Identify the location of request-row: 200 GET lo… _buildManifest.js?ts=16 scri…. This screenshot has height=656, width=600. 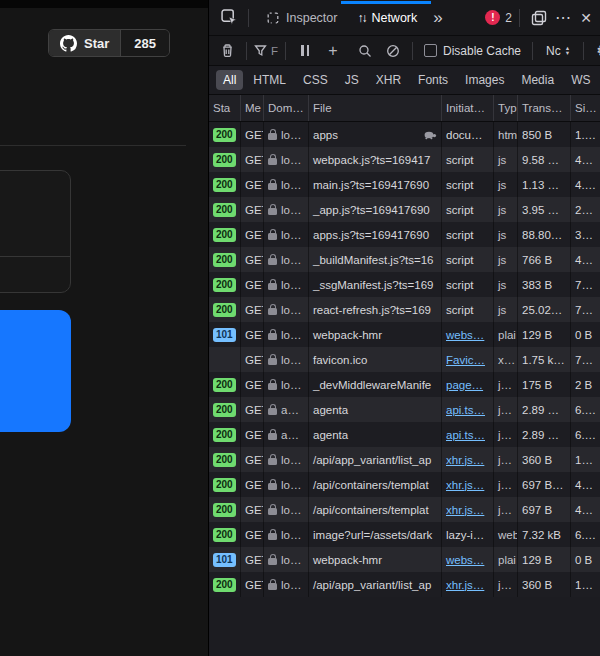
(404, 260).